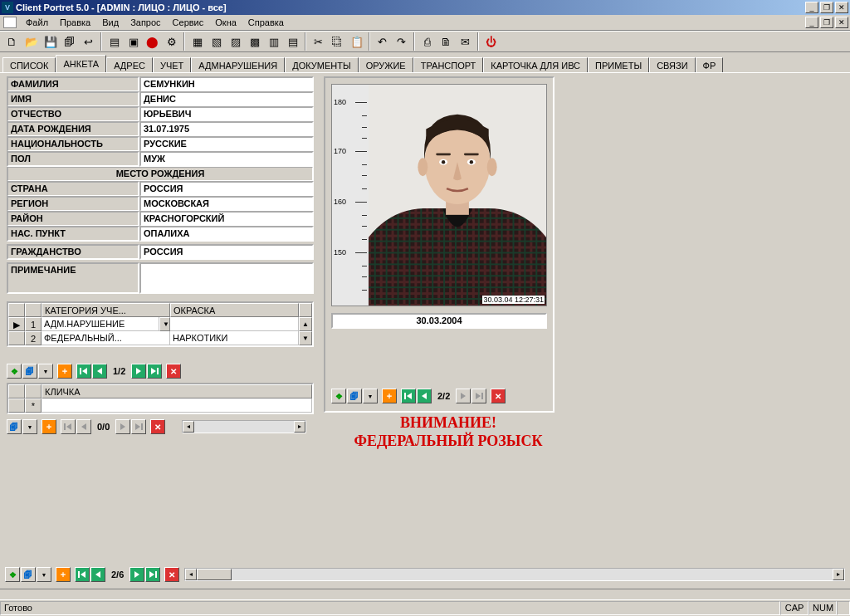 Image resolution: width=850 pixels, height=616 pixels. I want to click on photo-first-icon, so click(408, 396).